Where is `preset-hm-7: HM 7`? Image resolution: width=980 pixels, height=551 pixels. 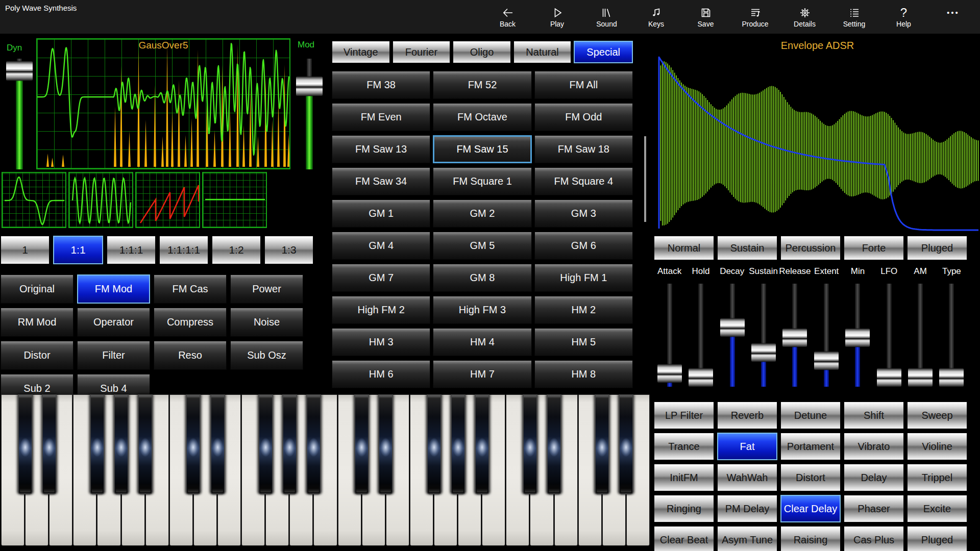 preset-hm-7: HM 7 is located at coordinates (482, 374).